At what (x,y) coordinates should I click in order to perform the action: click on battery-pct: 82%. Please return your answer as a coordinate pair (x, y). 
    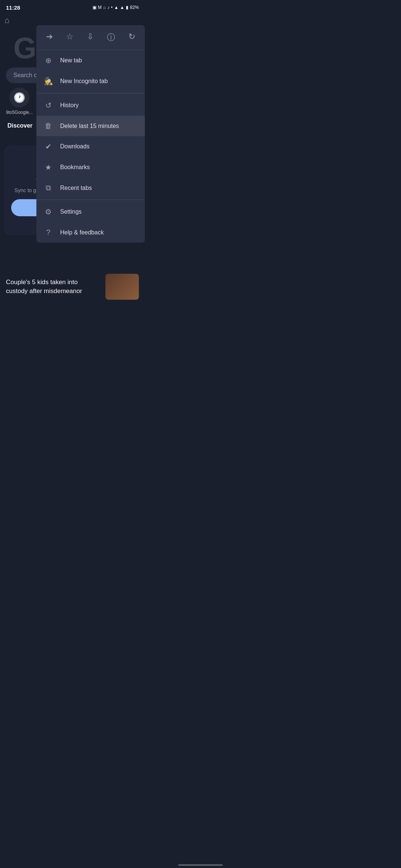
    Looking at the image, I should click on (134, 7).